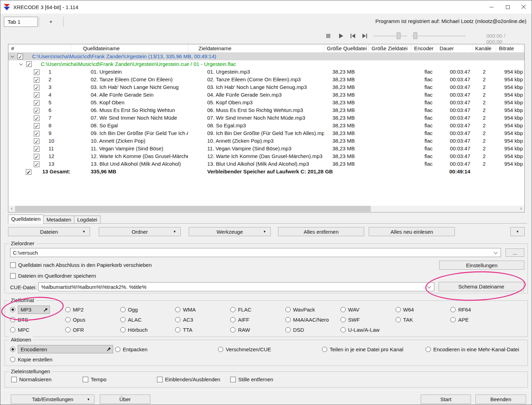  Describe the element at coordinates (472, 350) in the screenshot. I see `option-mehrkanal: Encodieren in eine Mehr-Kanal-Datei` at that location.